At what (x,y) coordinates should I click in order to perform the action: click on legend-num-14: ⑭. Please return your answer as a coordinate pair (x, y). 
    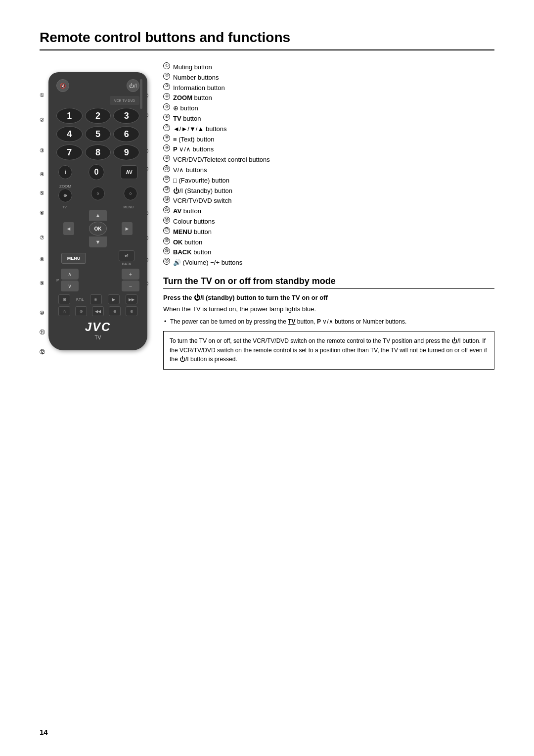
    Looking at the image, I should click on (167, 199).